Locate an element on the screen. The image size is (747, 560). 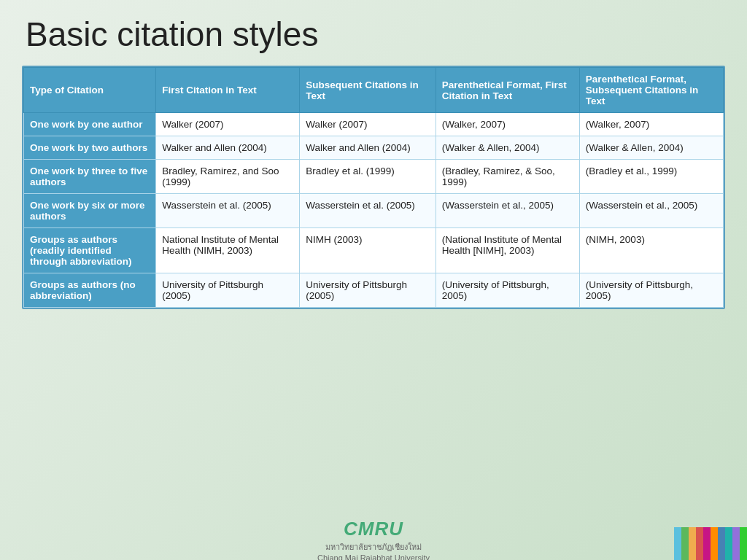
header-type: Type of Citation is located at coordinates (90, 90).